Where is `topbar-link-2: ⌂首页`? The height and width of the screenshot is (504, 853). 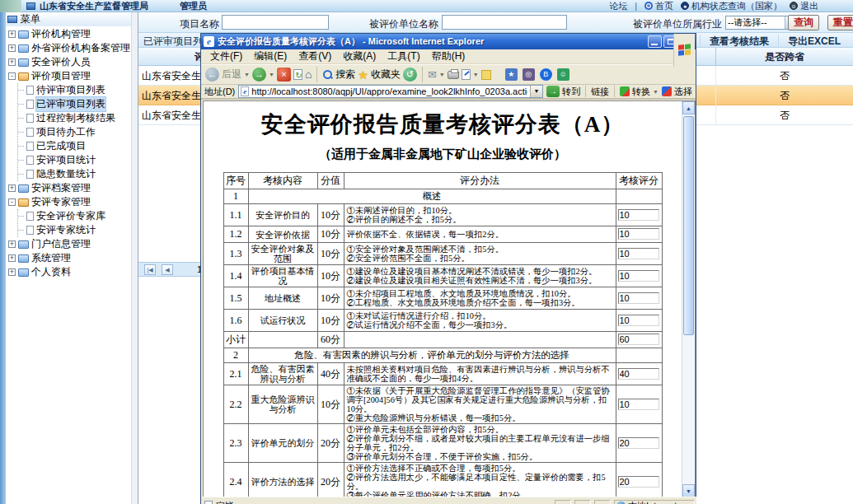
topbar-link-2: ⌂首页 is located at coordinates (659, 7).